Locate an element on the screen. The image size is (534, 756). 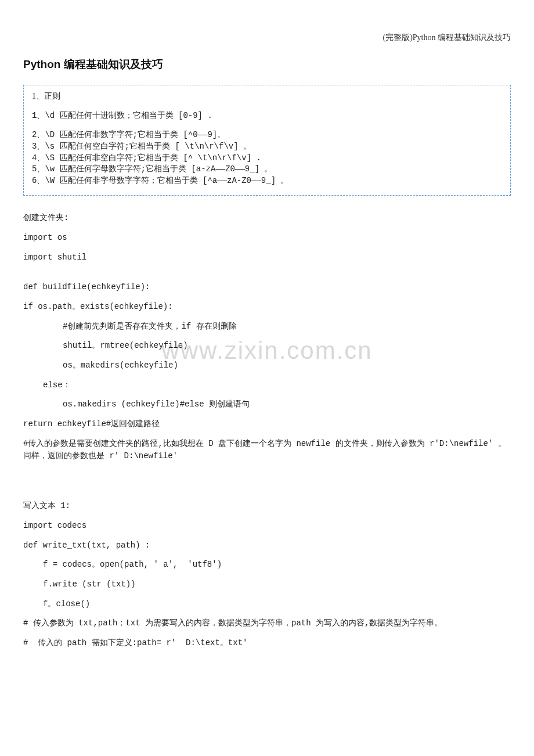
document-title: Python 编程基础知识及技巧 is located at coordinates (267, 64).